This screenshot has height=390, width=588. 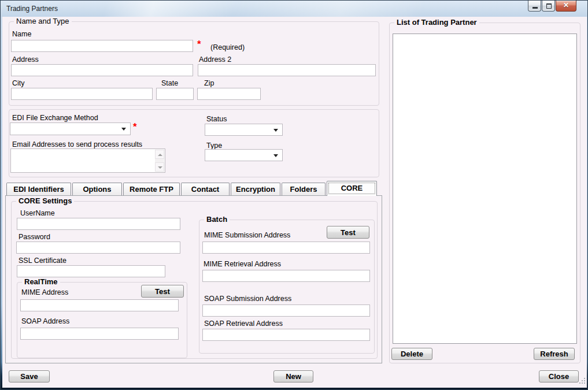 I want to click on maximize-button, so click(x=548, y=6).